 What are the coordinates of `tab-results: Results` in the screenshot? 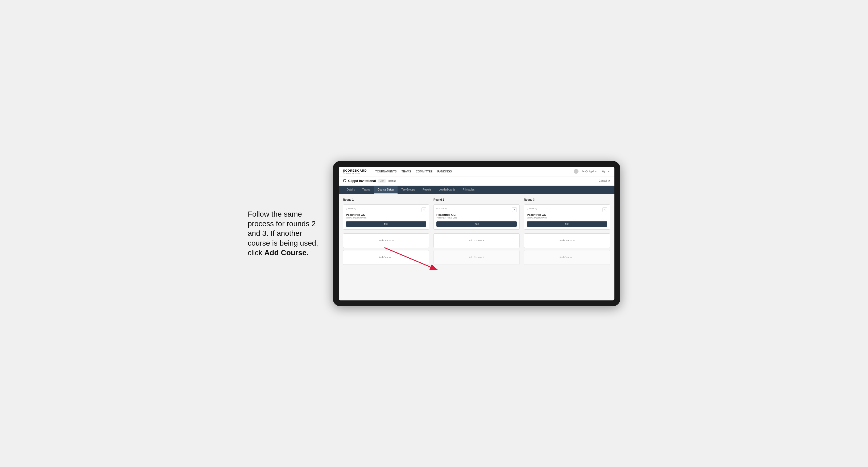 It's located at (427, 190).